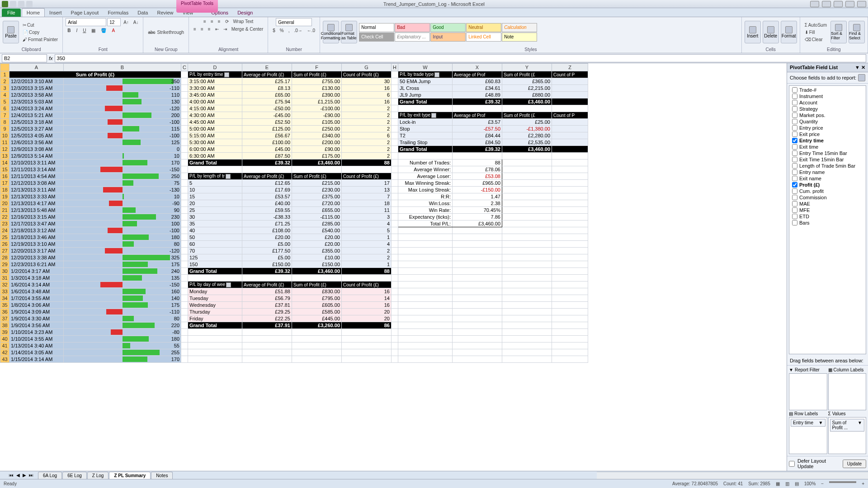 The height and width of the screenshot is (488, 868). What do you see at coordinates (815, 4) in the screenshot?
I see `minimize-ribbon-icon` at bounding box center [815, 4].